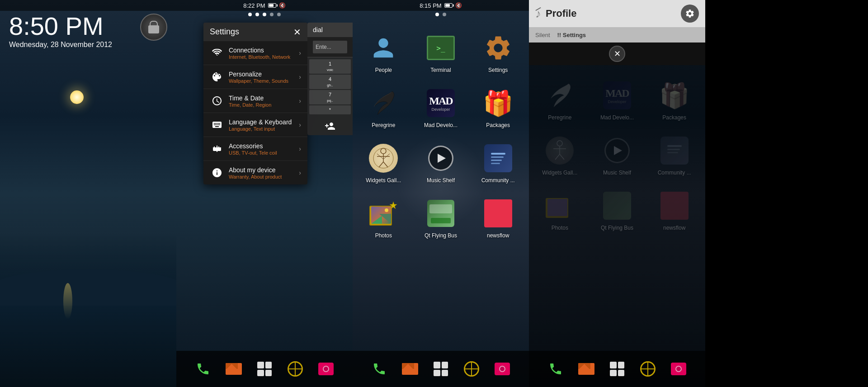 The image size is (868, 387). What do you see at coordinates (330, 126) in the screenshot?
I see `dial-add-contact-button` at bounding box center [330, 126].